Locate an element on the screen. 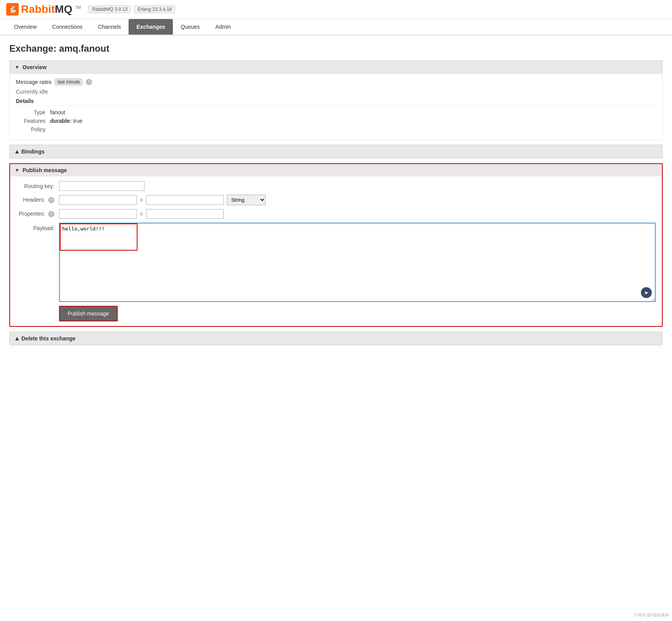 This screenshot has width=672, height=621. nav-exchanges: Exchanges is located at coordinates (151, 27).